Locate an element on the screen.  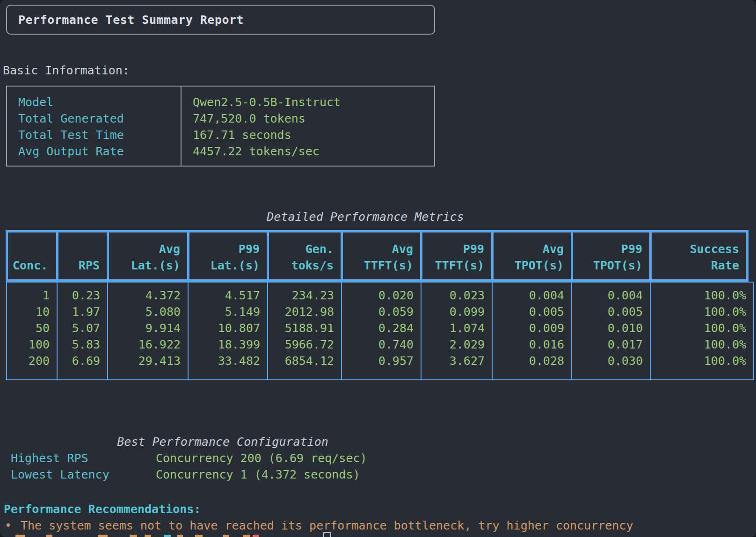
metrics-column-header: Success Rate is located at coordinates (698, 256).